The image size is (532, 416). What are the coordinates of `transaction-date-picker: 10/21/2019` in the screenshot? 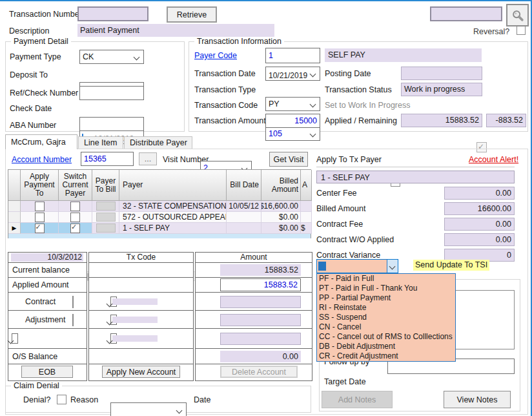 It's located at (293, 74).